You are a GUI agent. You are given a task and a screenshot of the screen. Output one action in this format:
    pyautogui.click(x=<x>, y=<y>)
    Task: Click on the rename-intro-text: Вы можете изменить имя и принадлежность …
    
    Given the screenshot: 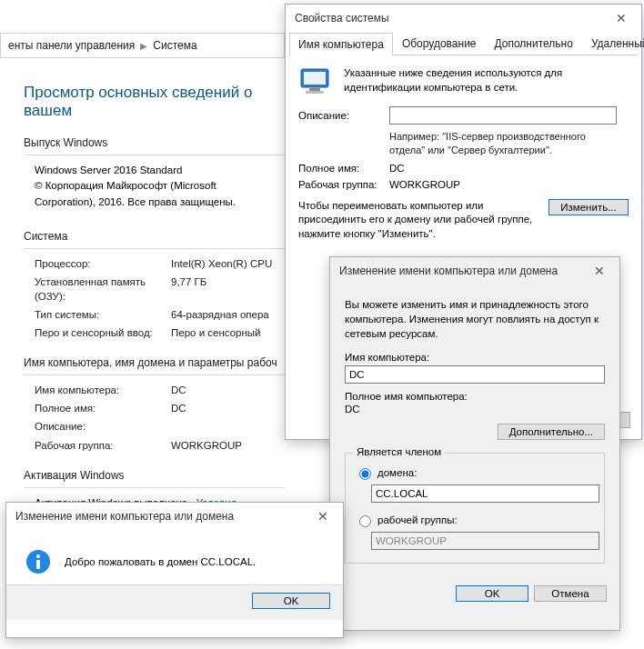 What is the action you would take?
    pyautogui.click(x=475, y=319)
    